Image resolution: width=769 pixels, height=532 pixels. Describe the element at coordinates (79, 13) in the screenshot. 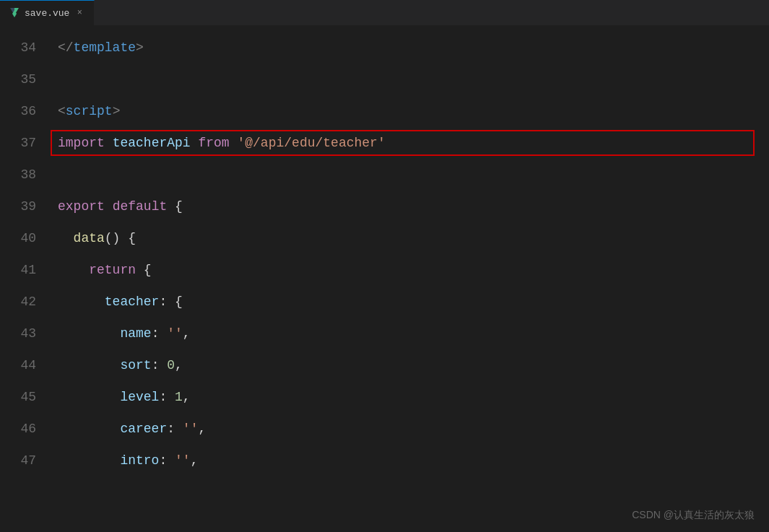

I see `tab-close-button: ×` at that location.